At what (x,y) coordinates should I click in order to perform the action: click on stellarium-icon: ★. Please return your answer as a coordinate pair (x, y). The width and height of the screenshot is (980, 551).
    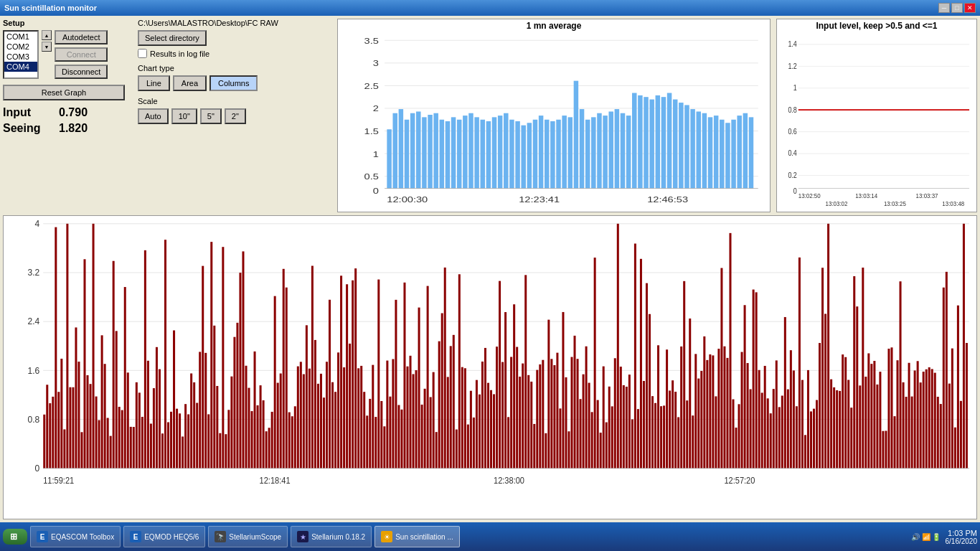
    Looking at the image, I should click on (303, 537).